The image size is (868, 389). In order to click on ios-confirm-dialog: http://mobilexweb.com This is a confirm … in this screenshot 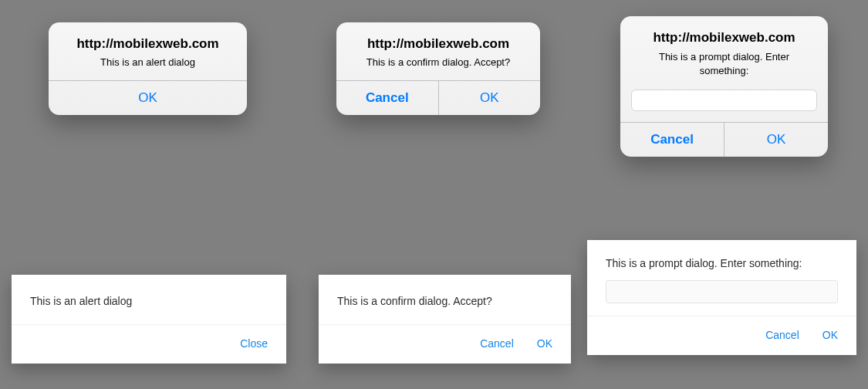, I will do `click(438, 69)`.